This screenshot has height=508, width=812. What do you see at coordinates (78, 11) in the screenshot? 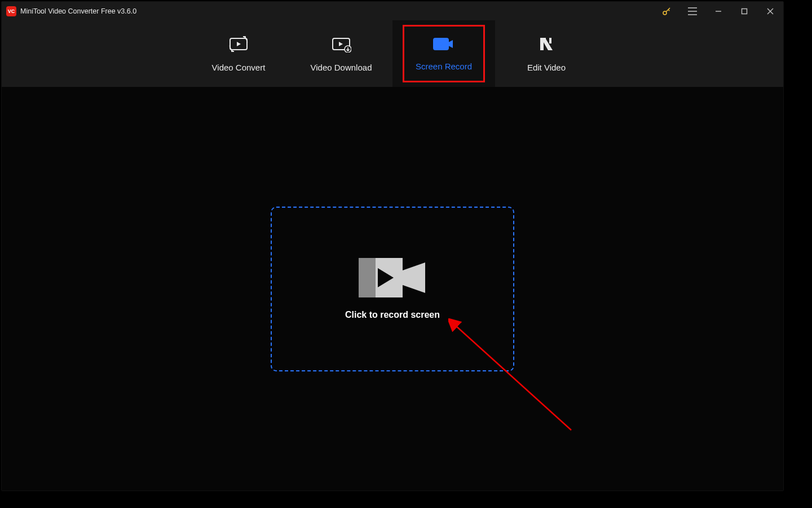
I see `app-title: MiniTool Video Converter Free v3.6.0` at bounding box center [78, 11].